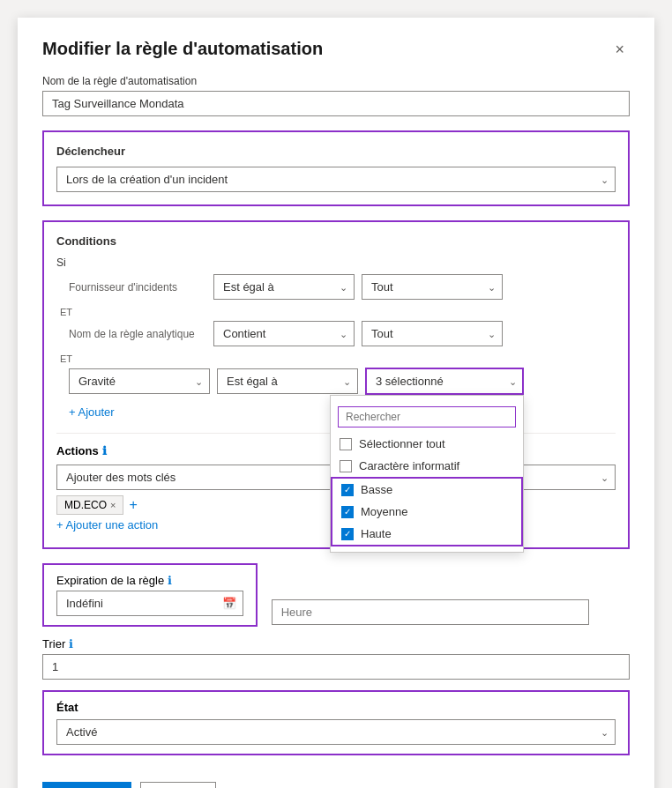  Describe the element at coordinates (347, 490) in the screenshot. I see `checkbox-basse: ✓` at that location.